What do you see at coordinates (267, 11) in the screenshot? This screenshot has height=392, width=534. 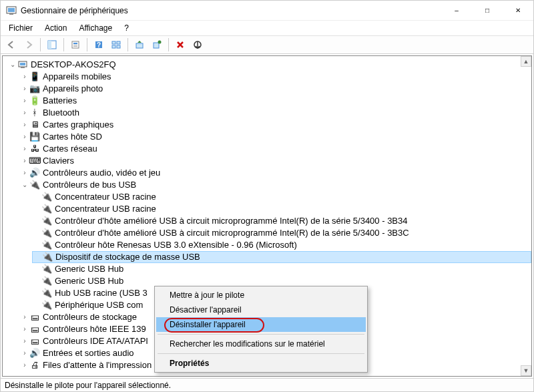 I see `title-bar: Gestionnaire de périphériques – □ ✕` at bounding box center [267, 11].